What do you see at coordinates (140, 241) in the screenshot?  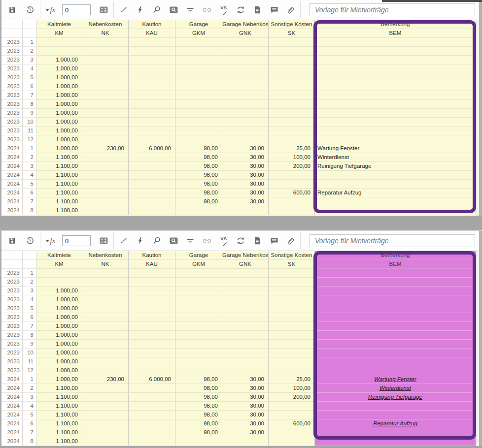 I see `lightning-button` at bounding box center [140, 241].